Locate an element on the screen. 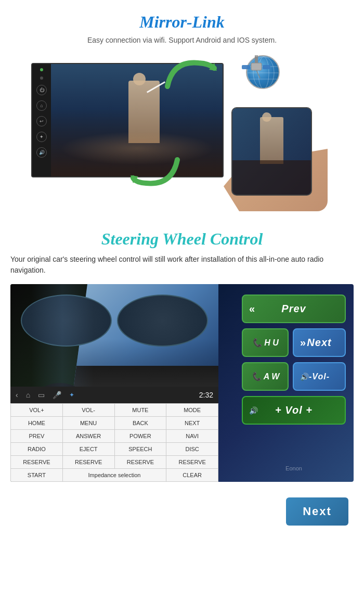 The width and height of the screenshot is (364, 601). gauge-rpm is located at coordinates (162, 321).